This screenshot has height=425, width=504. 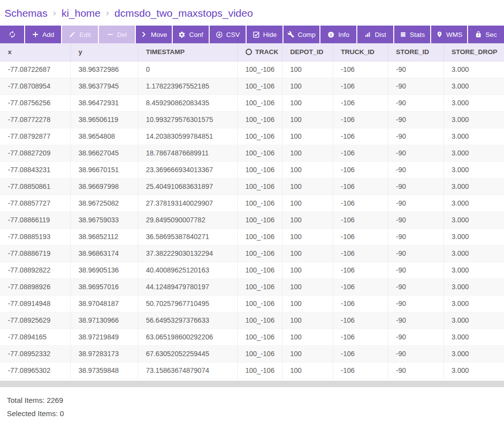 I want to click on table-row: -77.0879287738.965480814.203830599784851…, so click(x=252, y=136).